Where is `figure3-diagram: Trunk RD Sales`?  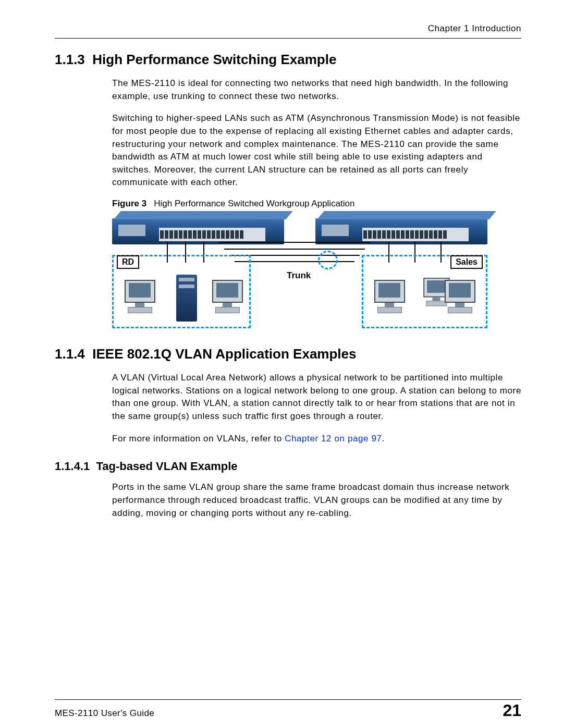 figure3-diagram: Trunk RD Sales is located at coordinates (300, 273).